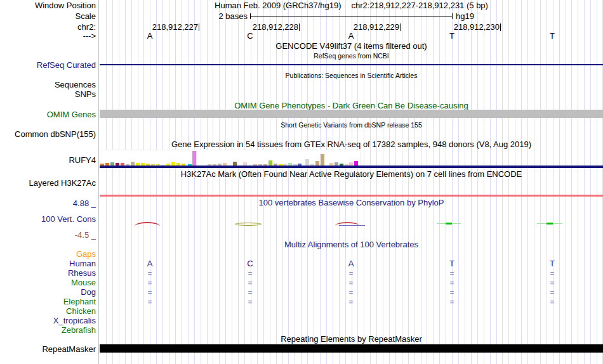  Describe the element at coordinates (352, 125) in the screenshot. I see `dbsnp-track-title: Short Genetic Variants from dbSNP releas…` at that location.